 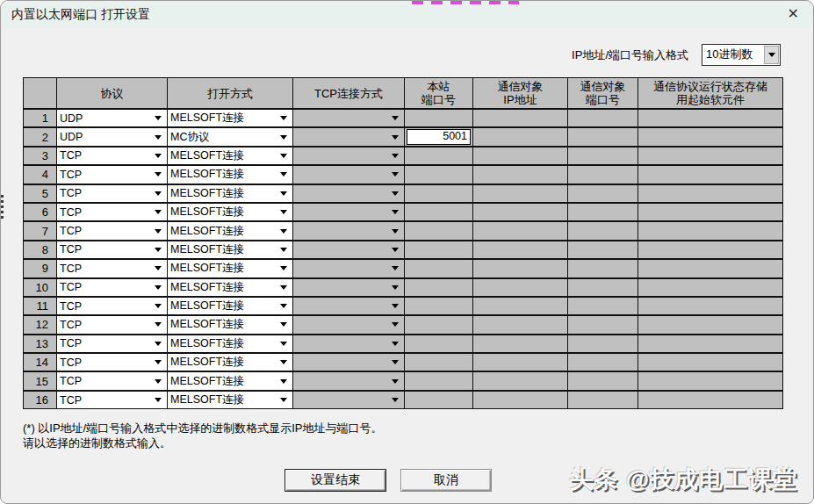 I want to click on cancel-button: 取消, so click(x=446, y=480).